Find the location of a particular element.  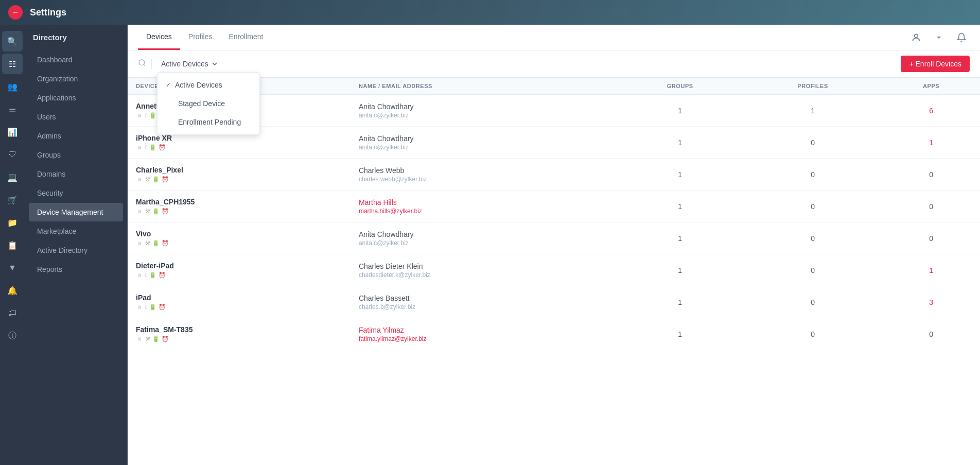

user-email: anita.c@zylker.biz is located at coordinates (484, 115).